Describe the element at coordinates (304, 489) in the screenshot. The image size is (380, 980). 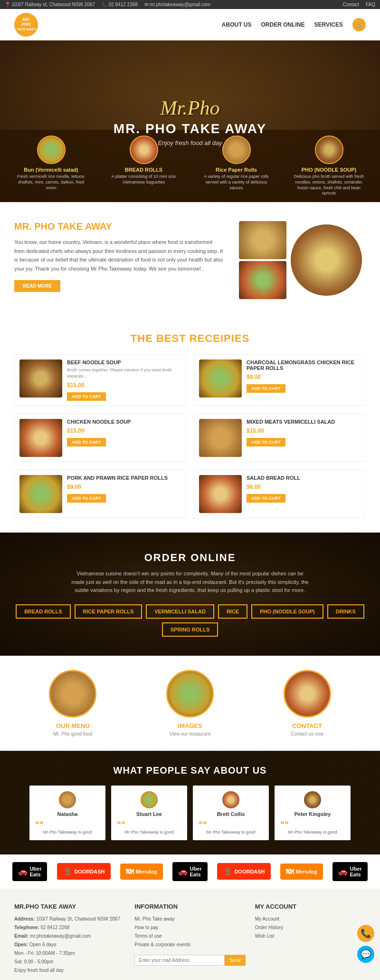
I see `recipe-info-5: SALAD BREAD ROLL $6.00 ADD TO CART` at that location.